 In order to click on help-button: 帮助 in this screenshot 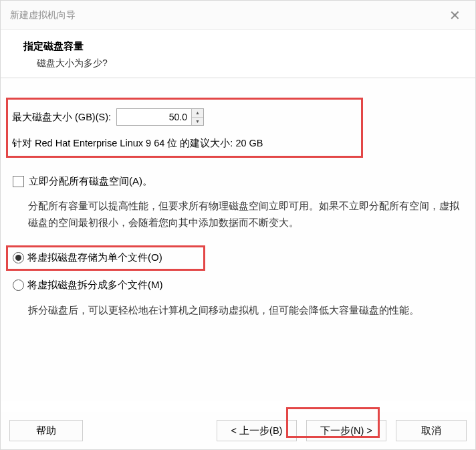, I will do `click(46, 431)`.